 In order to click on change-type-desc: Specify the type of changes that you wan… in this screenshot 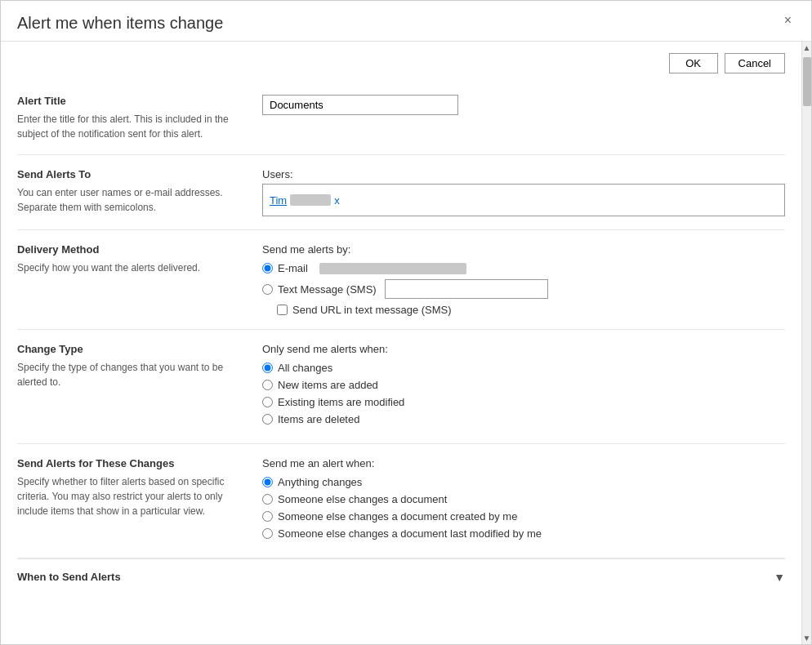, I will do `click(132, 375)`.